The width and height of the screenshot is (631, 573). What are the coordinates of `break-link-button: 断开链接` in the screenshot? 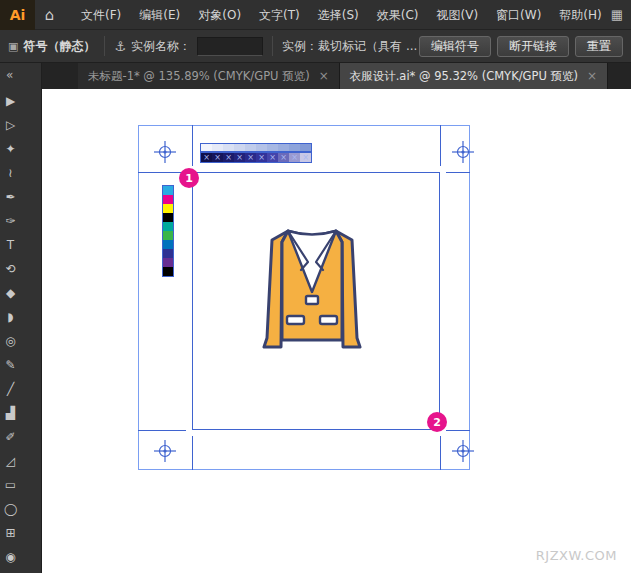 It's located at (533, 46).